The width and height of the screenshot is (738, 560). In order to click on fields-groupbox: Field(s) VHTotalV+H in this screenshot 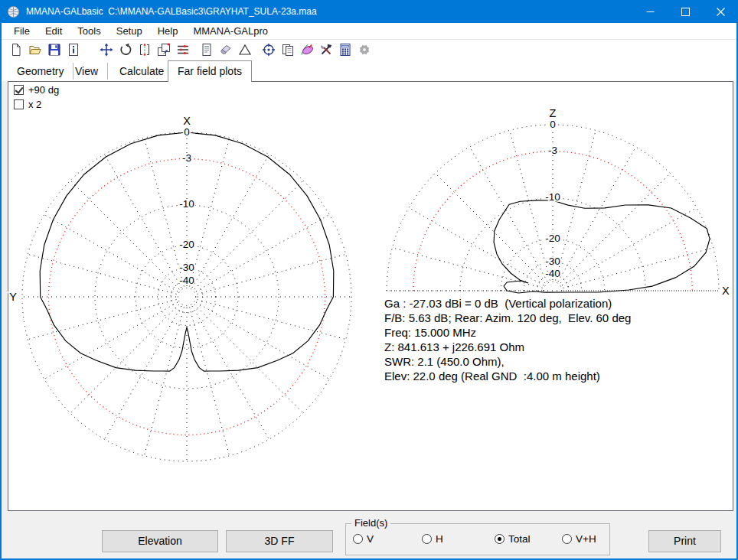, I will do `click(478, 539)`.